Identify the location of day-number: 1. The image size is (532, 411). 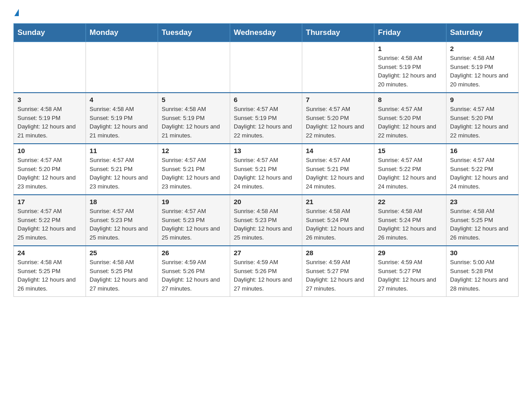
(410, 48).